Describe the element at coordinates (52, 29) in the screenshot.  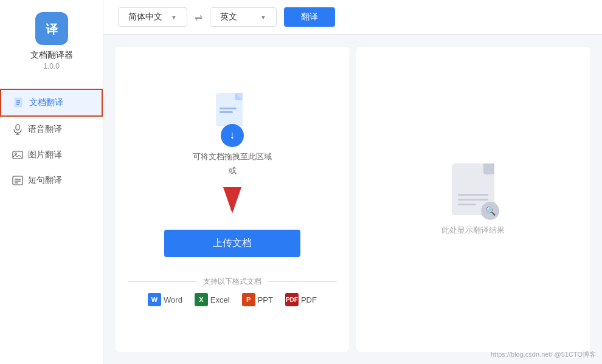
I see `app-logo: 译` at that location.